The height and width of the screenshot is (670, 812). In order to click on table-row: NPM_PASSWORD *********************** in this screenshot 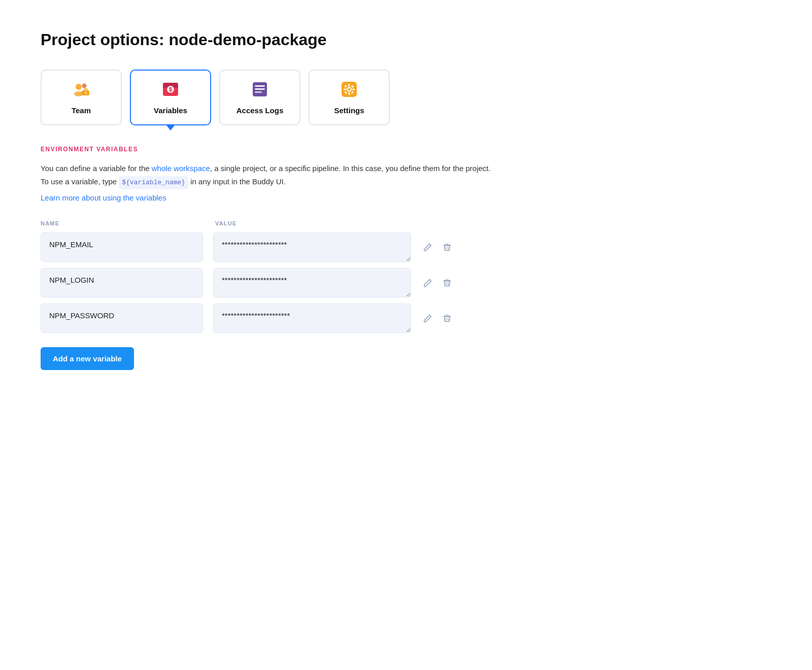, I will do `click(304, 318)`.